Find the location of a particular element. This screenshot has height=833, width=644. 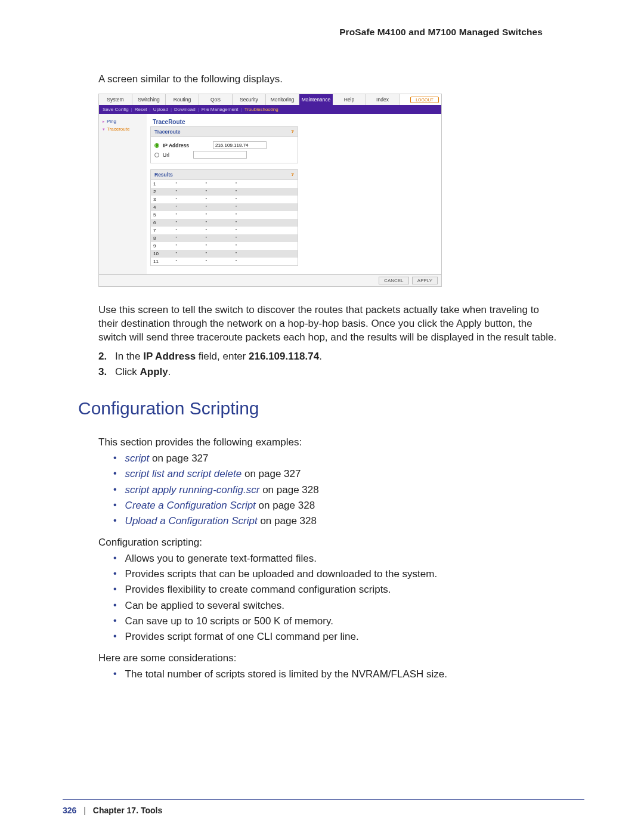

chapter-label: Chapter 17. Tools is located at coordinates (128, 810).